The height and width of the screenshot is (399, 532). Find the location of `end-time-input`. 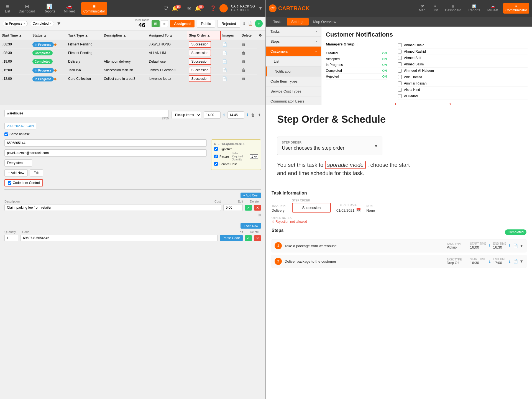

end-time-input is located at coordinates (236, 115).